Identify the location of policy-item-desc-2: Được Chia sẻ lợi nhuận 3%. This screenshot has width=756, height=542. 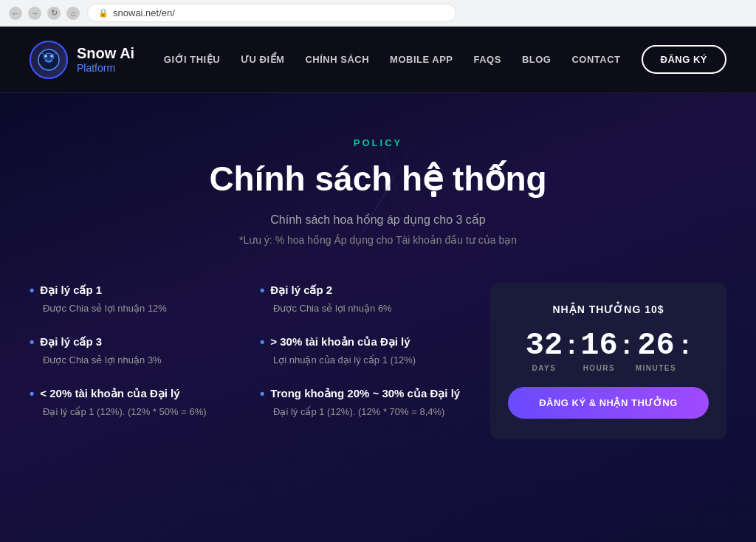
(134, 360).